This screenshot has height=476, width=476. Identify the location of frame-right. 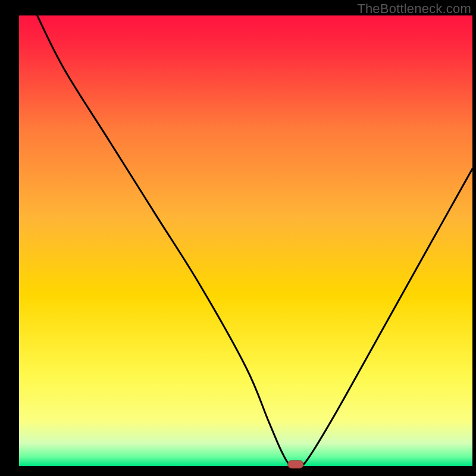
(474, 238).